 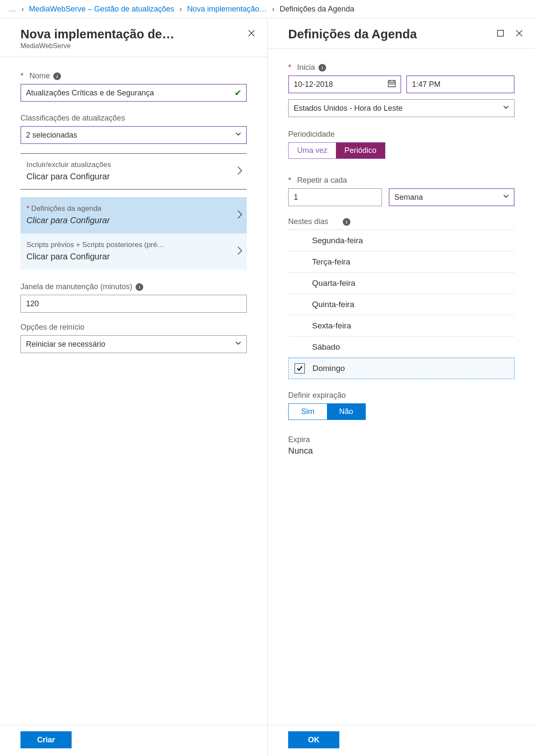 I want to click on day-row-1: Terça-feira, so click(x=402, y=262).